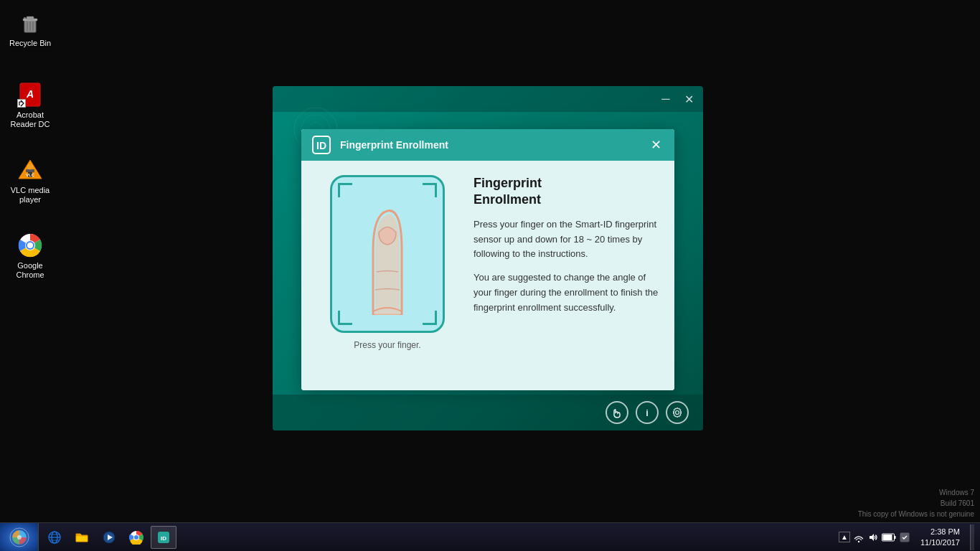  I want to click on taskbar-ie-button, so click(55, 537).